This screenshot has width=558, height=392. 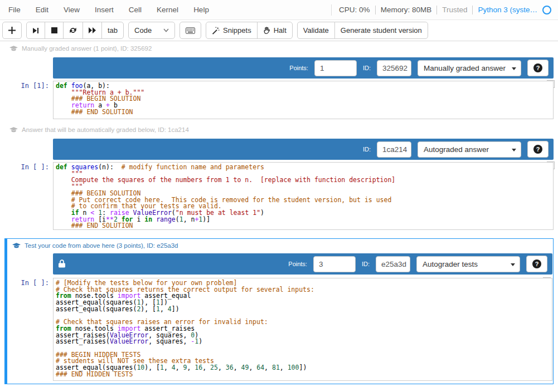 I want to click on cell2-grade-type-select: Autograded answer, so click(x=469, y=149).